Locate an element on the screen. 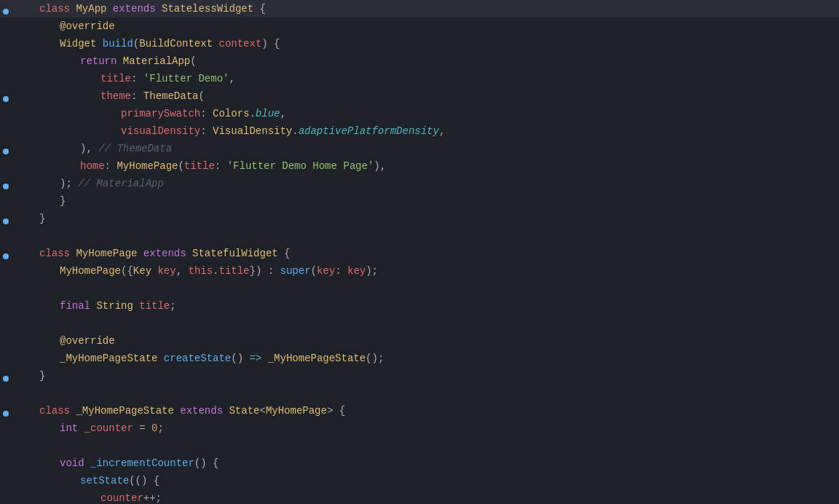  token-class-name: _MyHomePageState is located at coordinates (125, 411).